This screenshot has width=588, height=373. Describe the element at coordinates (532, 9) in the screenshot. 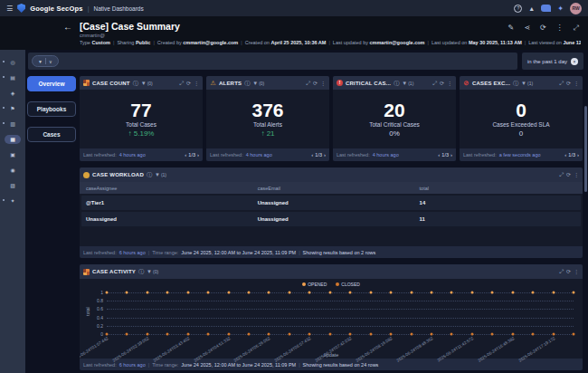

I see `labs-icon: ▲` at that location.